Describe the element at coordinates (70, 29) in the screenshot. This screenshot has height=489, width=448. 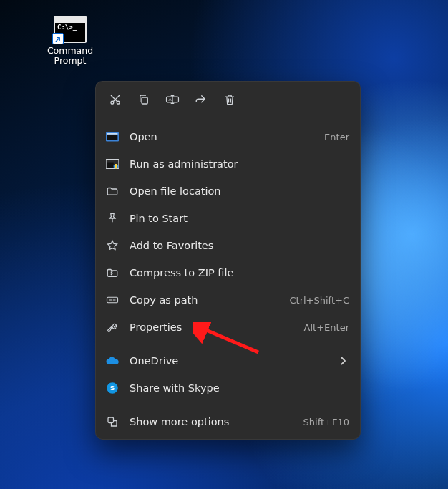
I see `command-prompt-icon: C:\>_` at that location.